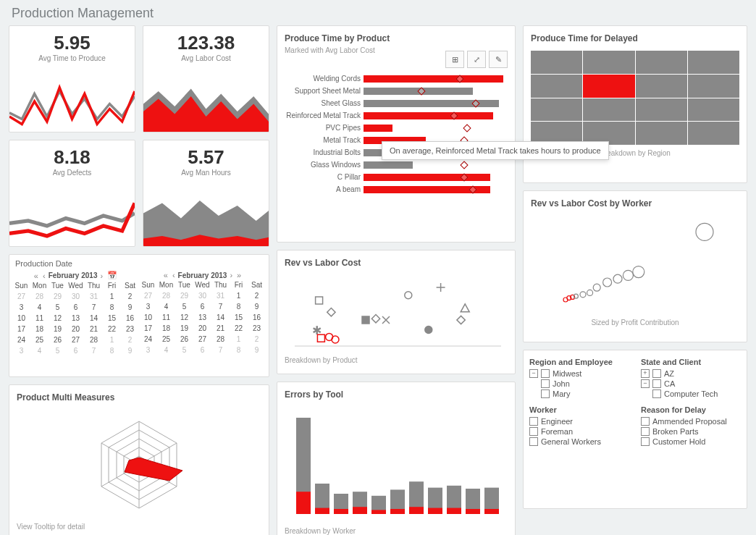 The image size is (756, 535). I want to click on cal-day: 24, so click(22, 340).